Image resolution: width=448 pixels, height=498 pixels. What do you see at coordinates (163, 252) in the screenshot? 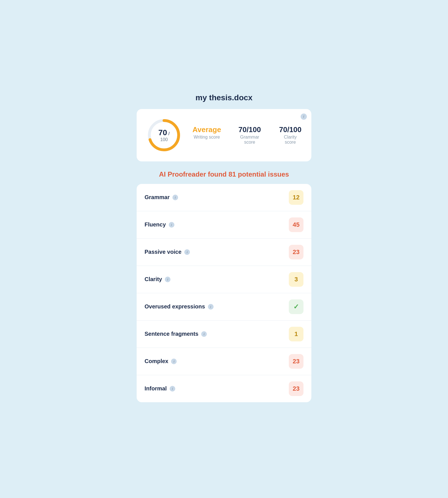
I see `issue-label-passive-voice: Passive voice` at bounding box center [163, 252].